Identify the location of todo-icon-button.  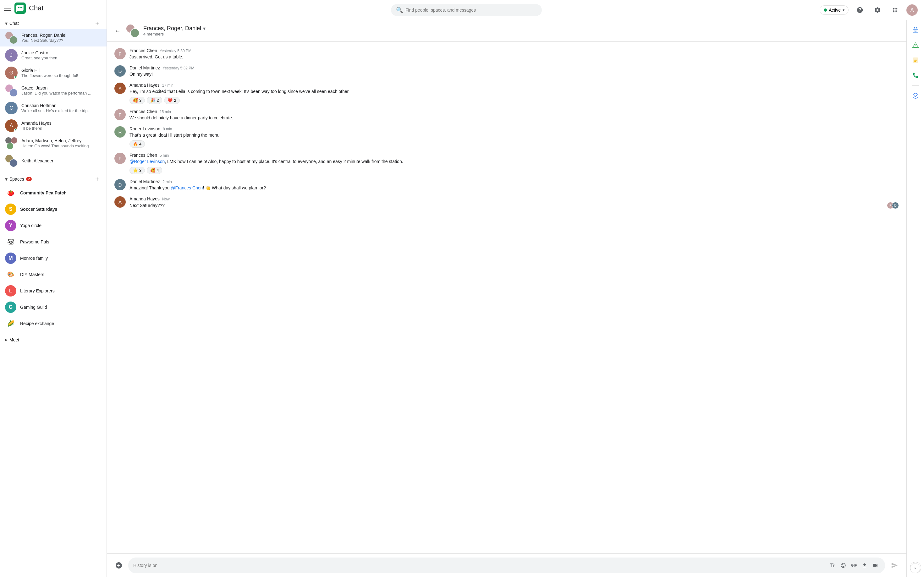
(916, 96).